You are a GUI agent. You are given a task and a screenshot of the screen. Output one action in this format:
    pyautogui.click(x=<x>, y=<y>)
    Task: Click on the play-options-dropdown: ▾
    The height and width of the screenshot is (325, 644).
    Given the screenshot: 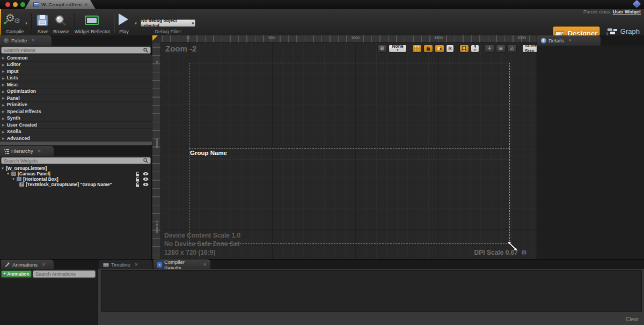 What is the action you would take?
    pyautogui.click(x=136, y=24)
    